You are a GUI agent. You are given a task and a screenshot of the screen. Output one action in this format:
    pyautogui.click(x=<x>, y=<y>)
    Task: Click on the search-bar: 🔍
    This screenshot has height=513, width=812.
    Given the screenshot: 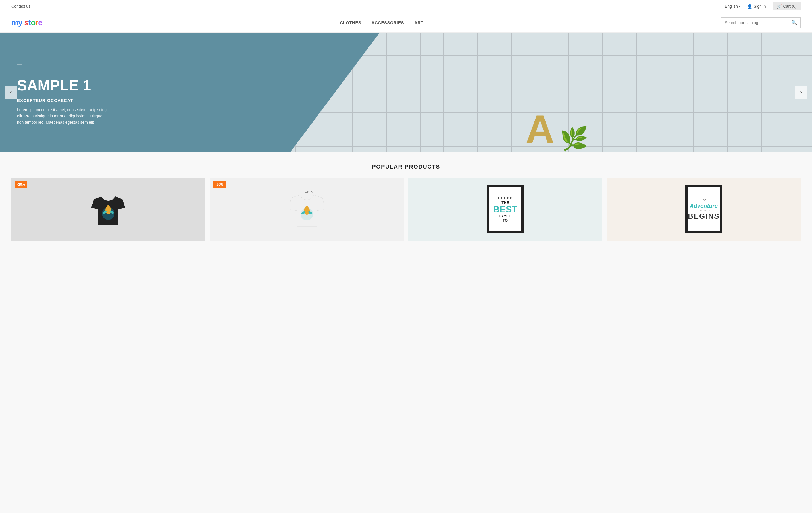 What is the action you would take?
    pyautogui.click(x=761, y=23)
    